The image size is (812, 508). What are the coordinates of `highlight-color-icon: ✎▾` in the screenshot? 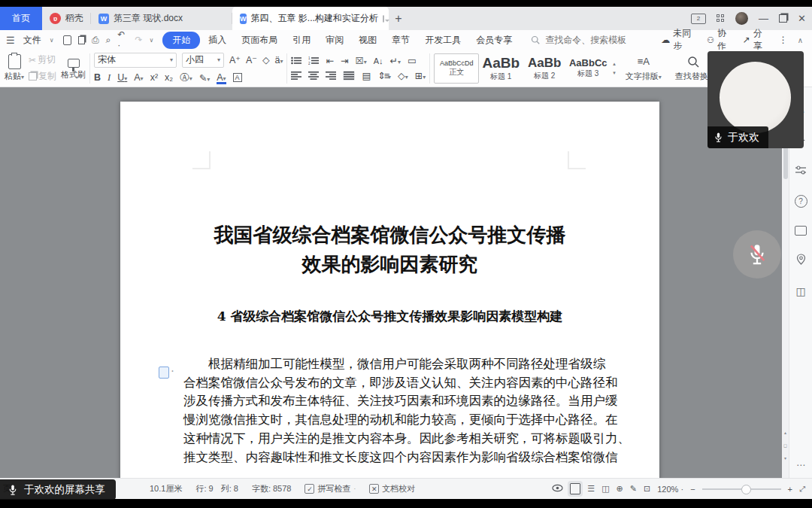 It's located at (205, 78).